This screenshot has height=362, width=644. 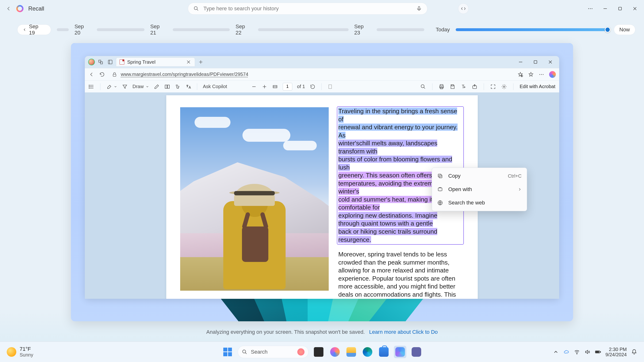 I want to click on save-icon, so click(x=452, y=86).